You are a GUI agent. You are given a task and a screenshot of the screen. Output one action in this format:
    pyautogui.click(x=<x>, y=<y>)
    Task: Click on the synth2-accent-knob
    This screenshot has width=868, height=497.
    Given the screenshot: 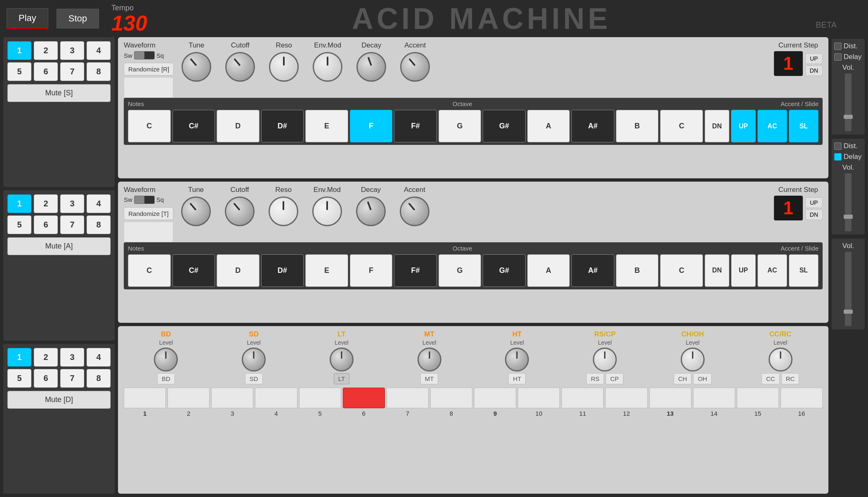 What is the action you would take?
    pyautogui.click(x=415, y=211)
    